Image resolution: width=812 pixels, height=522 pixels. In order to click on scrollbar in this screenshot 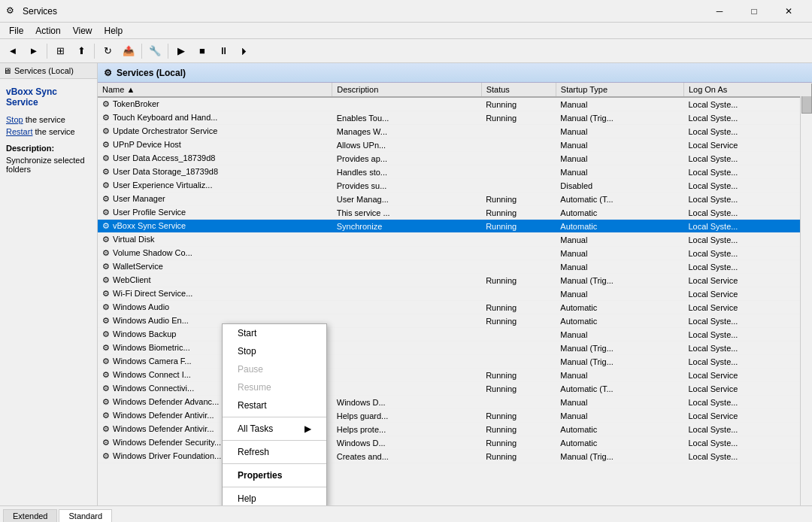, I will do `click(806, 294)`.